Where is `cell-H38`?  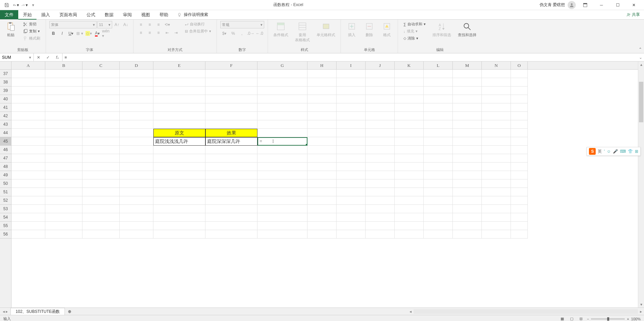
cell-H38 is located at coordinates (322, 82).